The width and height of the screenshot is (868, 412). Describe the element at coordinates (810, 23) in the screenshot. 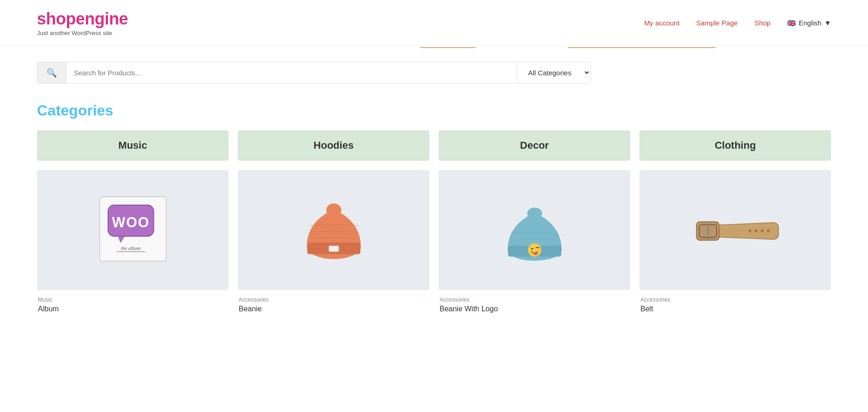

I see `language-label: English` at that location.